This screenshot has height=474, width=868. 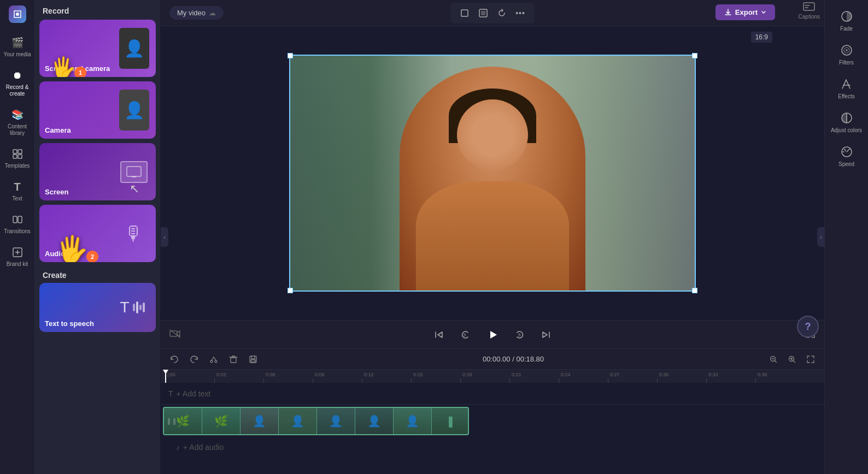 I want to click on add-audio-track: ♪ + Add audio, so click(x=196, y=447).